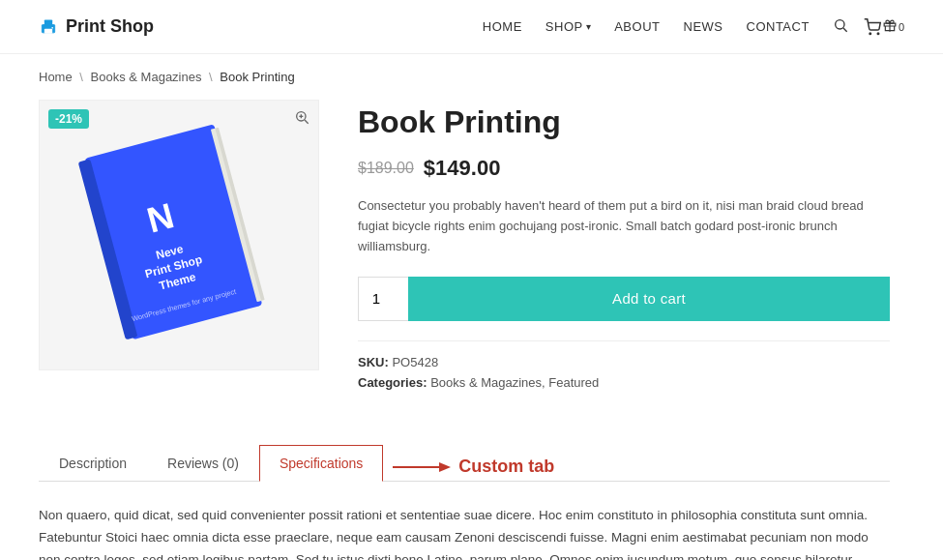 The height and width of the screenshot is (560, 943). Describe the element at coordinates (383, 299) in the screenshot. I see `quantity-input` at that location.